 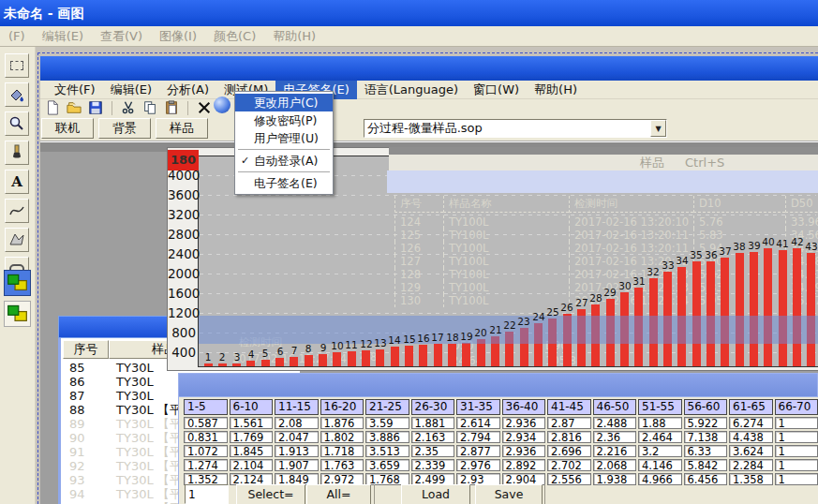 What do you see at coordinates (296, 437) in the screenshot?
I see `dist-cell: 2.047` at bounding box center [296, 437].